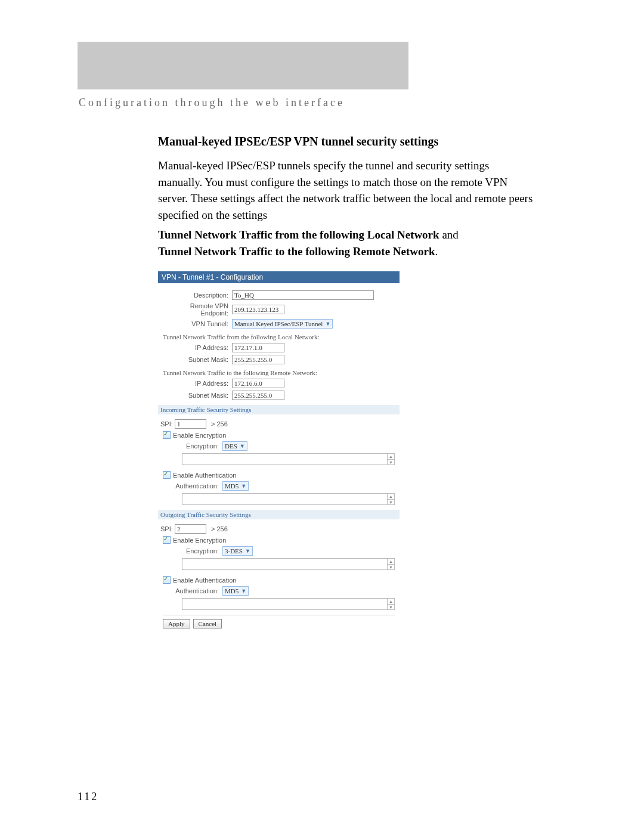 The height and width of the screenshot is (833, 644). What do you see at coordinates (219, 529) in the screenshot?
I see `out-spi-hint: > 256` at bounding box center [219, 529].